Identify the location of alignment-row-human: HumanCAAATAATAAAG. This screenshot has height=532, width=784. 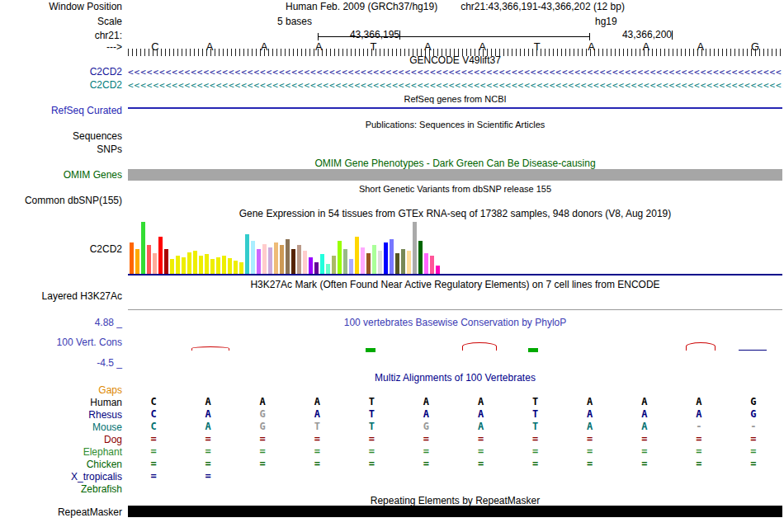
(392, 403).